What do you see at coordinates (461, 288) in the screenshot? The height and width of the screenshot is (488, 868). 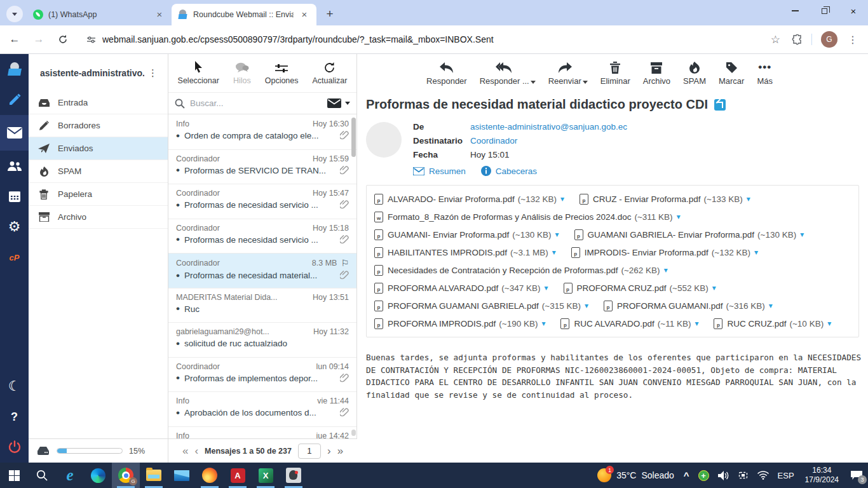 I see `attachment-item: pPROFORMA ALVARADO.pdf(~347 KB)▾` at bounding box center [461, 288].